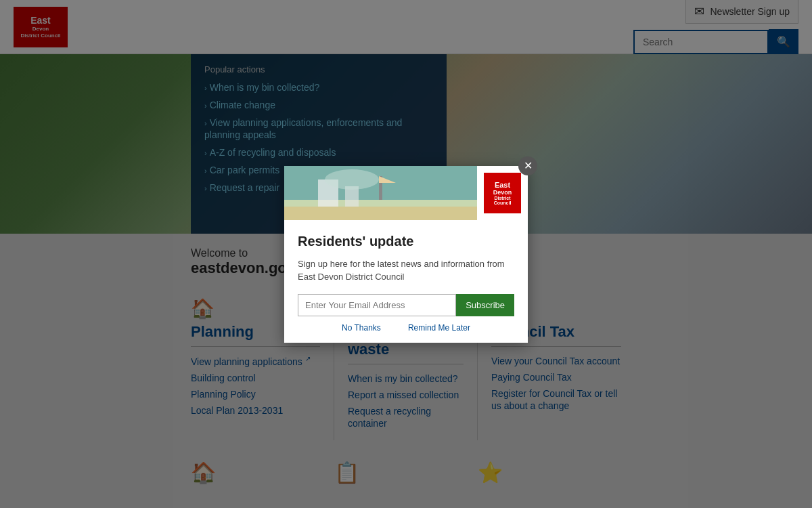  I want to click on residents-update-modal: ✕ East Devon D, so click(406, 255).